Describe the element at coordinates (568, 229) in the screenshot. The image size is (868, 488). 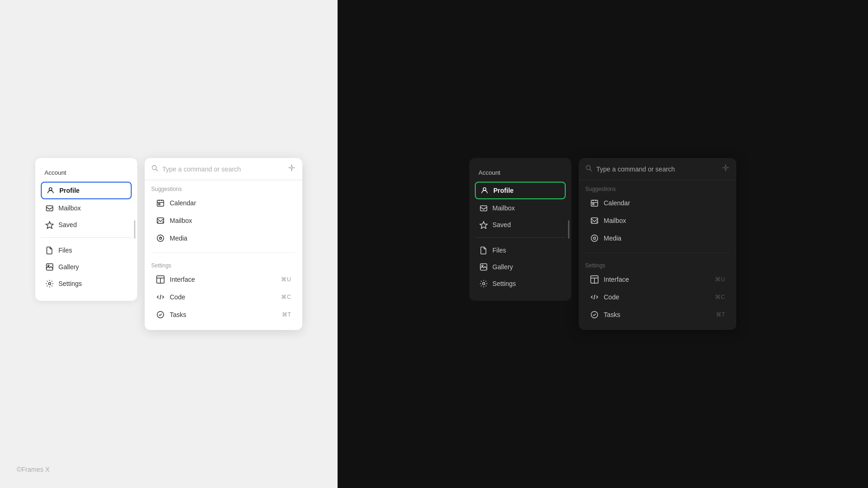
I see `dark-sidebar-scroll` at that location.